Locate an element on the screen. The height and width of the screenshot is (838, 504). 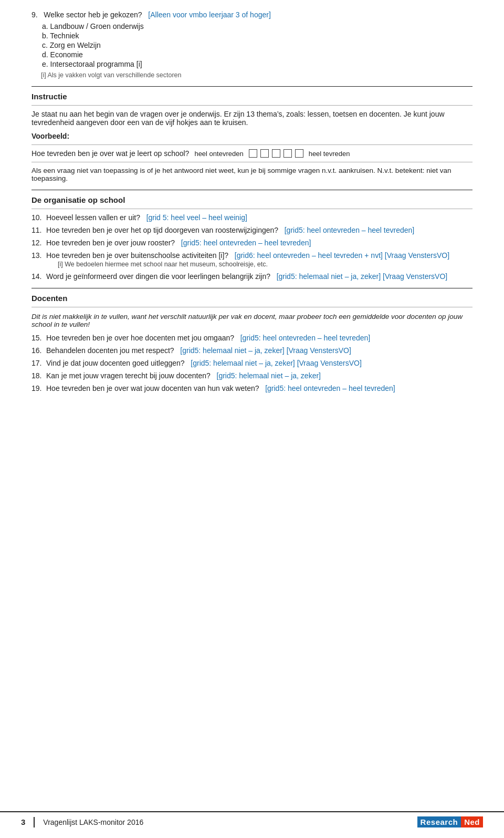
q11-text: Hoe tevreden ben je over het op tijd doo… is located at coordinates (162, 230).